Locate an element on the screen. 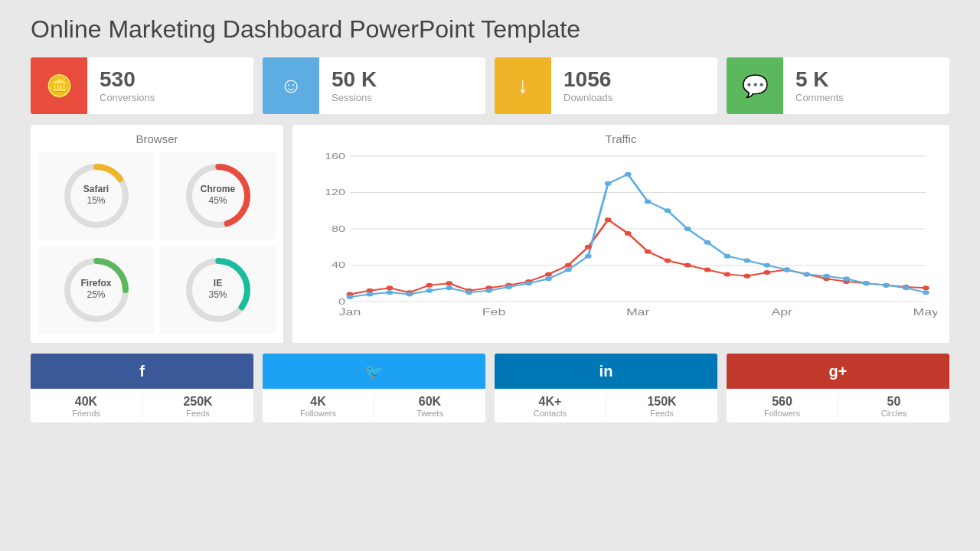 This screenshot has width=980, height=551. kpi-text-comments: 5 K Comments is located at coordinates (819, 86).